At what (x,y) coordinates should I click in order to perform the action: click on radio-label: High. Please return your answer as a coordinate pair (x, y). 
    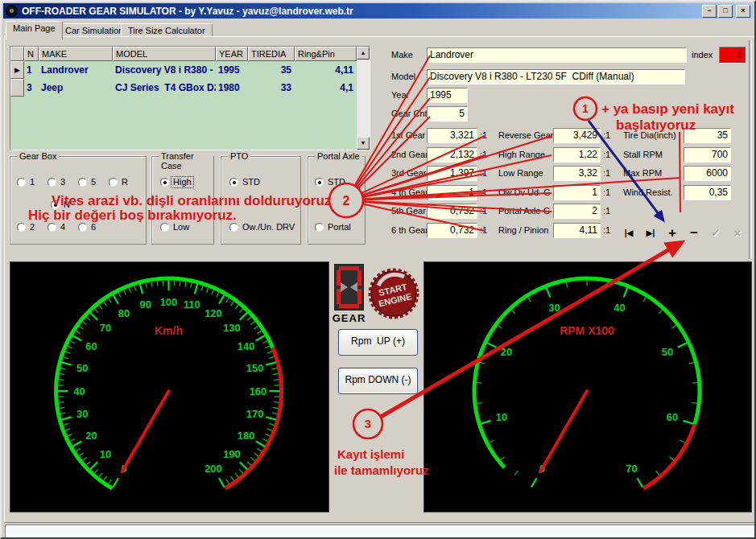
    Looking at the image, I should click on (182, 182).